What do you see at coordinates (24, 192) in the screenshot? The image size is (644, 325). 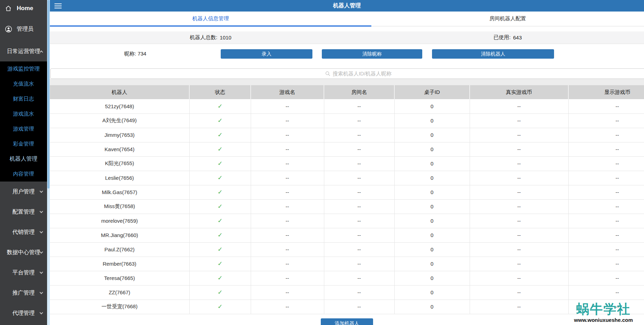 I see `sidebar-item-11: 用户管理` at bounding box center [24, 192].